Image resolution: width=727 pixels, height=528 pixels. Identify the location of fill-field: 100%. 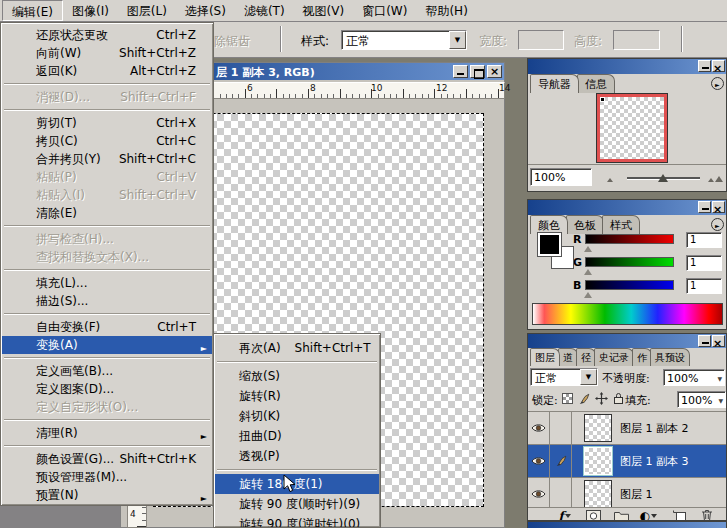
(702, 400).